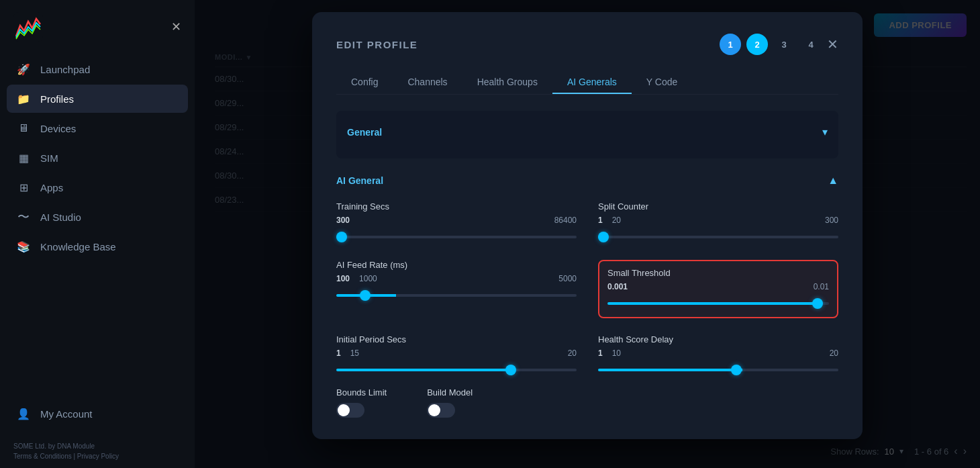  Describe the element at coordinates (718, 273) in the screenshot. I see `small-threshold-label: Small Threshold` at that location.